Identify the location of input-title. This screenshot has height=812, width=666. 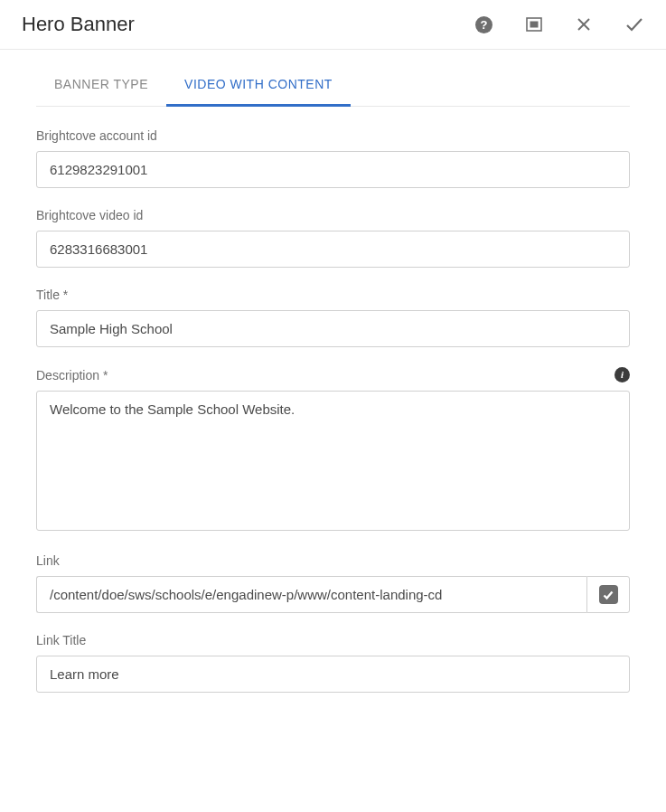
(333, 329).